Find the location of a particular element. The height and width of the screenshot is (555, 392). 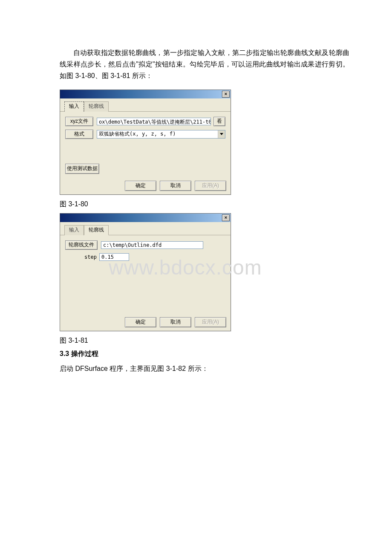

step-input: 0.15 is located at coordinates (114, 257).